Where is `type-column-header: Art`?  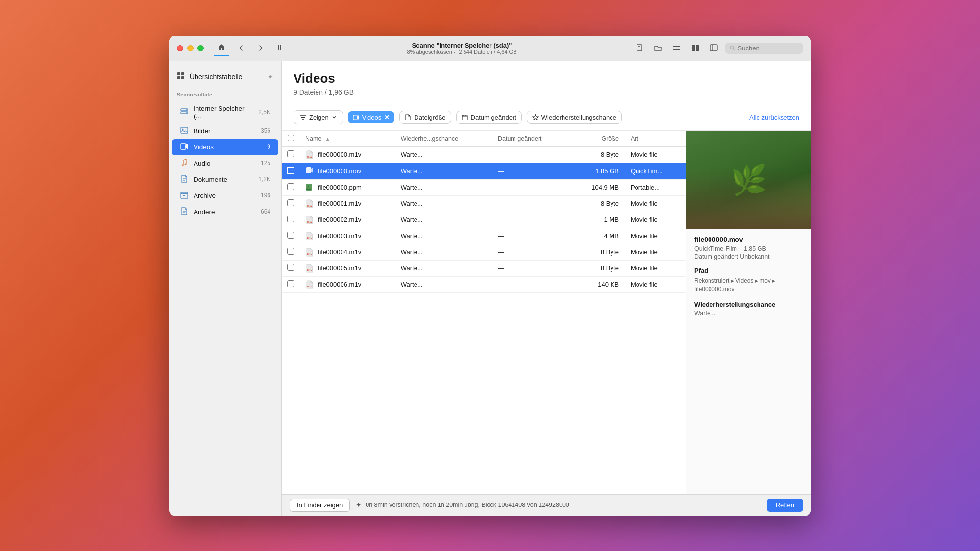
type-column-header: Art is located at coordinates (656, 139).